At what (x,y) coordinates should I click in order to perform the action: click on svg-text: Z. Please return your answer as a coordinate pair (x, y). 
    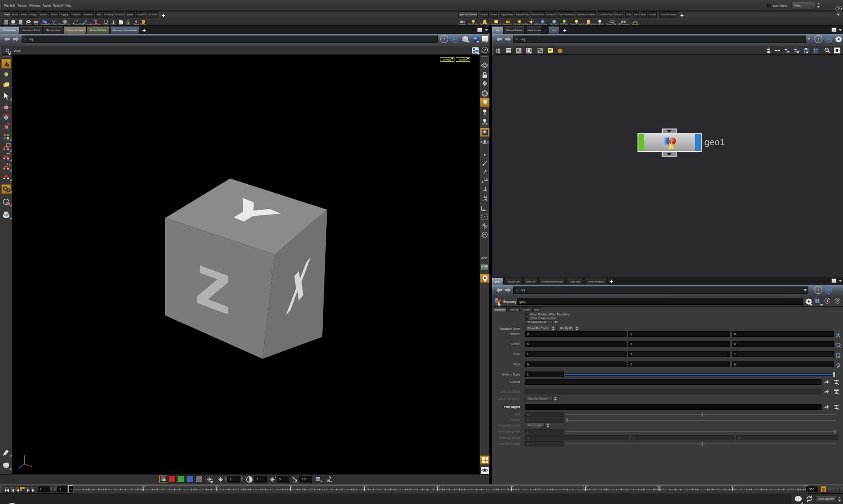
    Looking at the image, I should click on (213, 290).